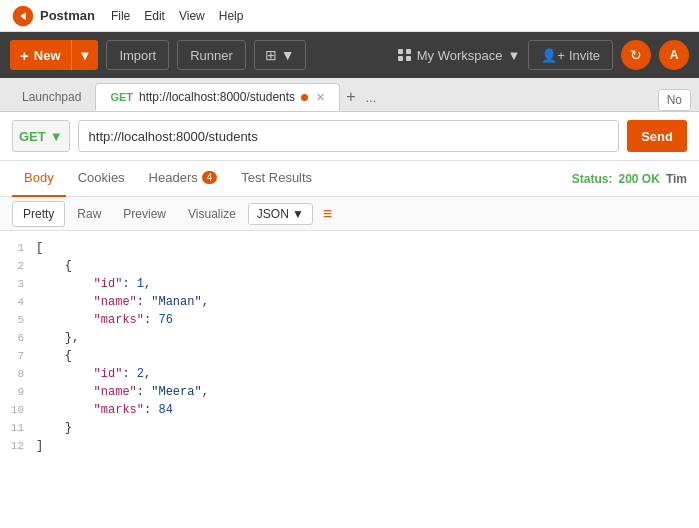  What do you see at coordinates (674, 100) in the screenshot?
I see `no-env-label: No` at bounding box center [674, 100].